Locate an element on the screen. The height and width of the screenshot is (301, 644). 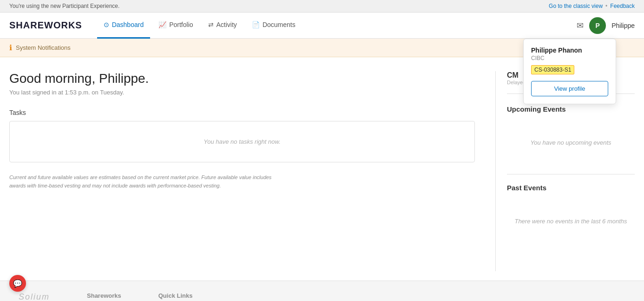
events-divider is located at coordinates (571, 174).